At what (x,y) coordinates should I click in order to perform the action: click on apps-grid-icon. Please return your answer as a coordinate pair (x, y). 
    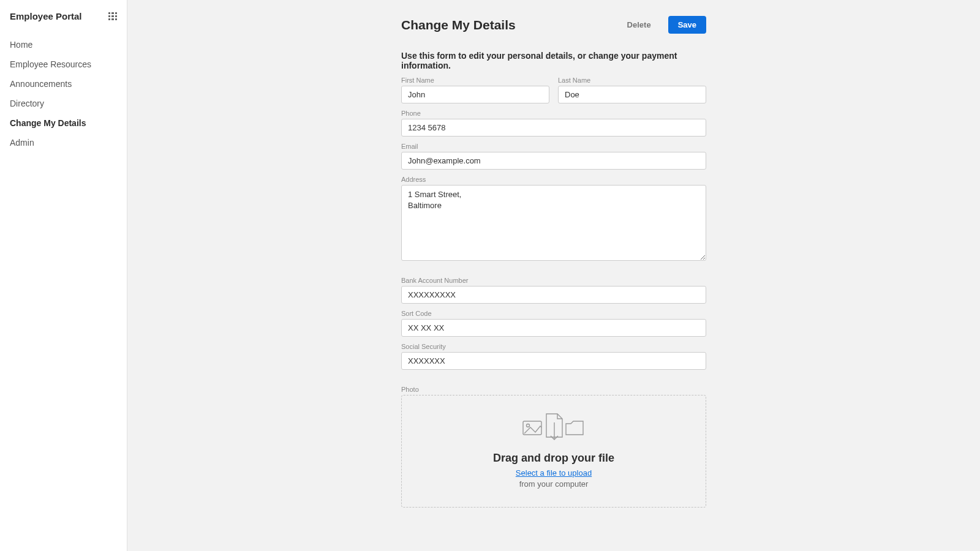
    Looking at the image, I should click on (113, 17).